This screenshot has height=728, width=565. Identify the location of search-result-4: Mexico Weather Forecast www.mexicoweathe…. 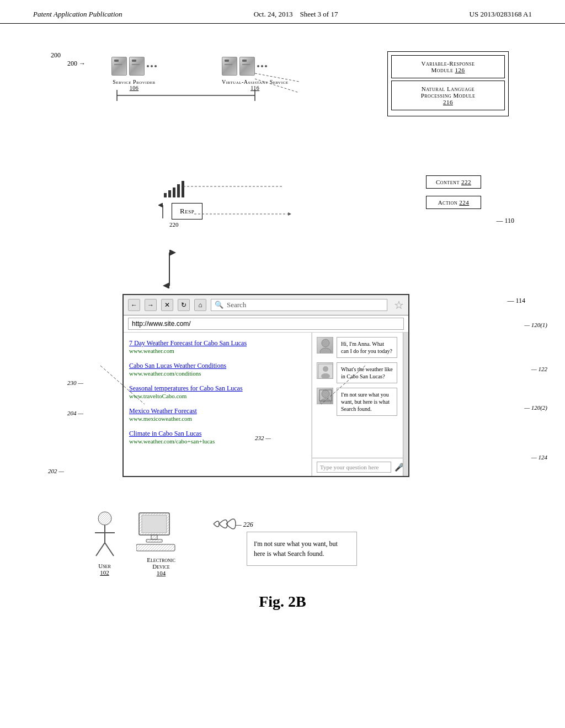
(217, 415).